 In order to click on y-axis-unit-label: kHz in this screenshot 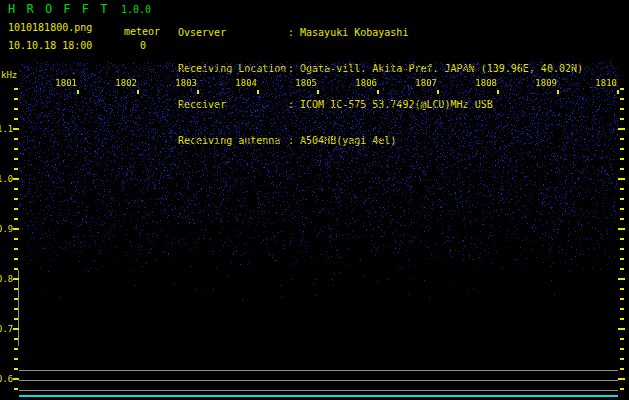, I will do `click(9, 75)`.